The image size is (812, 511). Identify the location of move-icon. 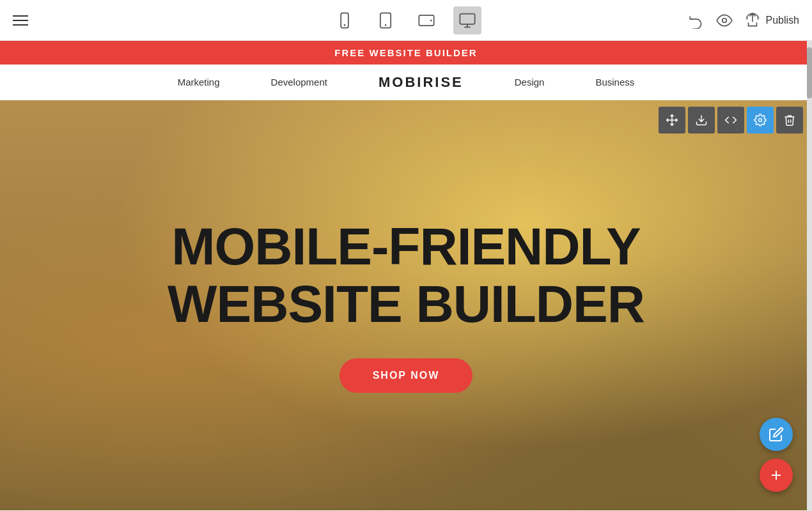
(672, 120).